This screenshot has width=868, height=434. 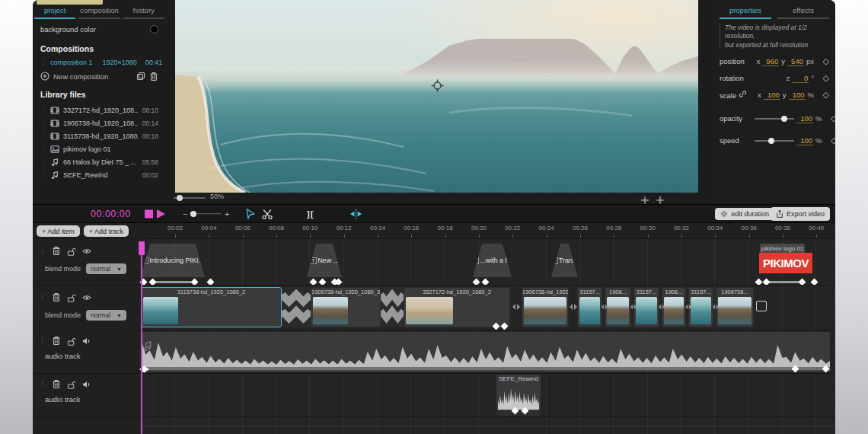 I want to click on edit-duration-button: edit duration, so click(x=745, y=214).